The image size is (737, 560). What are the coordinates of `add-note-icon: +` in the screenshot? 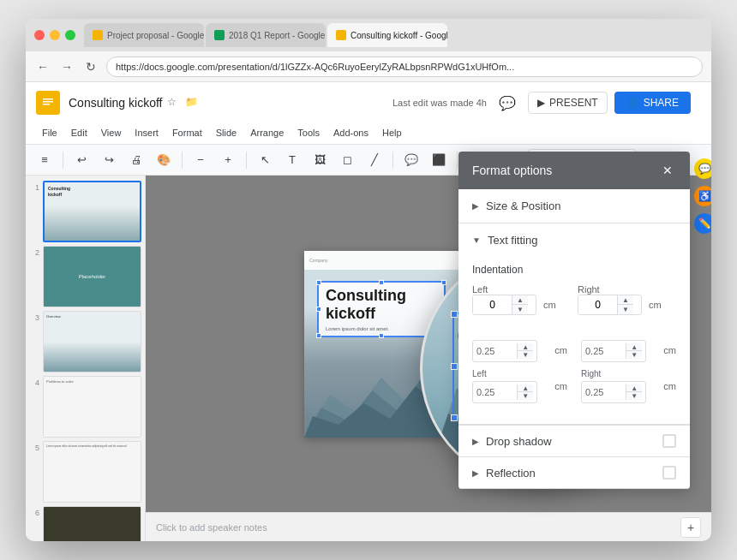 It's located at (691, 527).